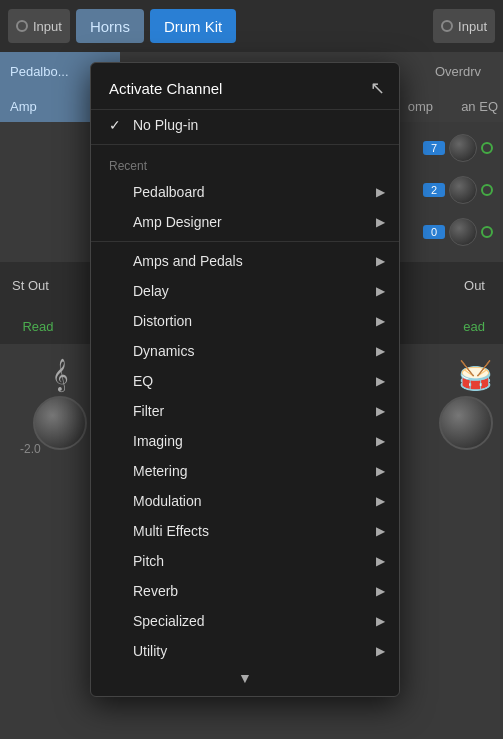 This screenshot has height=739, width=503. Describe the element at coordinates (254, 291) in the screenshot. I see `delay-label: Delay` at that location.